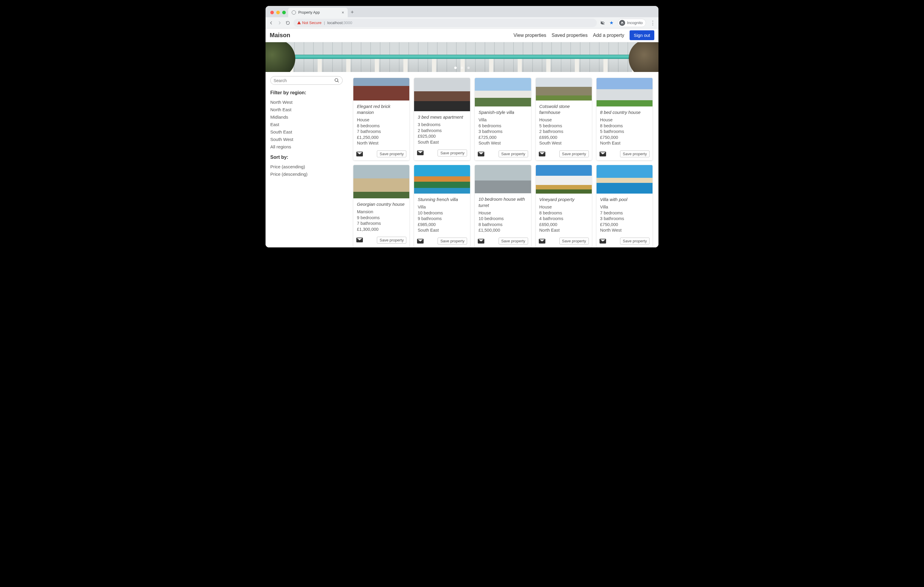 This screenshot has width=924, height=587. I want to click on browser-tab: Property App ×, so click(318, 12).